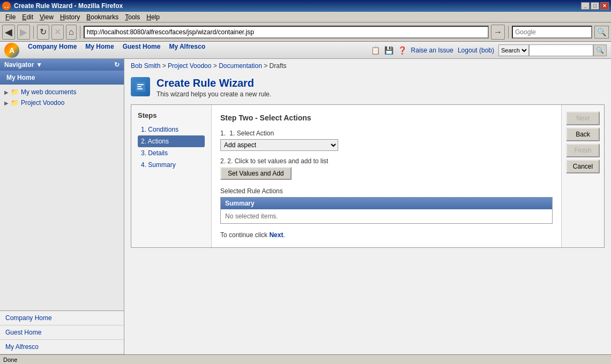  What do you see at coordinates (24, 65) in the screenshot?
I see `navigator-label-row: Navigator ▼` at bounding box center [24, 65].